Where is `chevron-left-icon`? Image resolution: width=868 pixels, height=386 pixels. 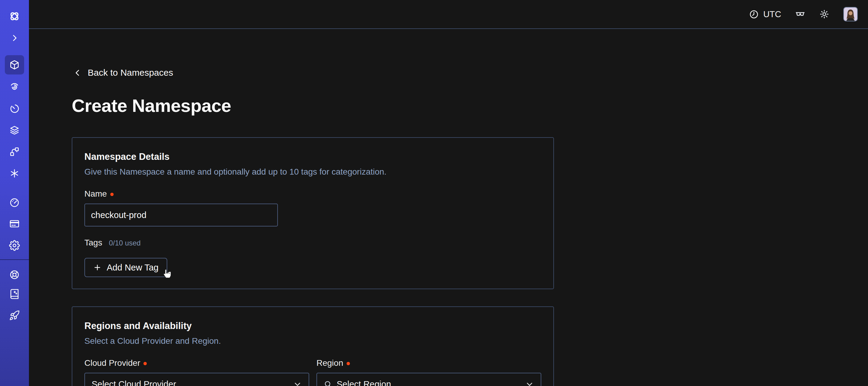 chevron-left-icon is located at coordinates (78, 73).